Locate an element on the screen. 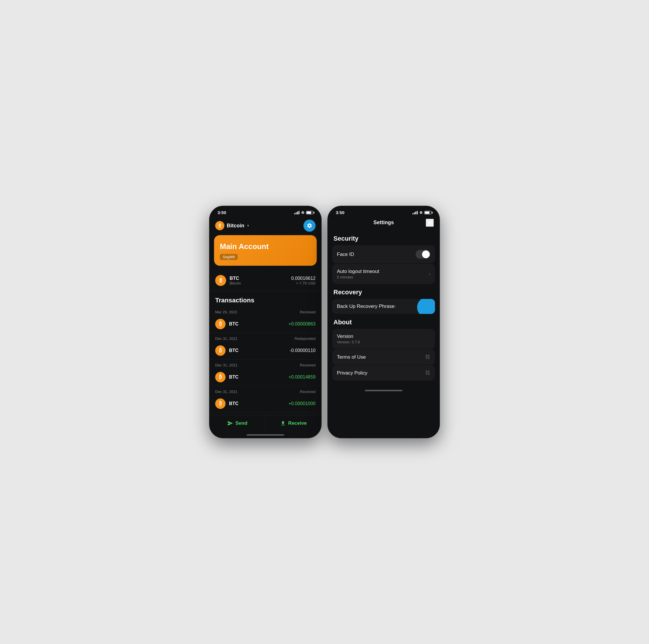 The height and width of the screenshot is (644, 649). coin-selector: ₿ Bitcoin ▾ is located at coordinates (232, 226).